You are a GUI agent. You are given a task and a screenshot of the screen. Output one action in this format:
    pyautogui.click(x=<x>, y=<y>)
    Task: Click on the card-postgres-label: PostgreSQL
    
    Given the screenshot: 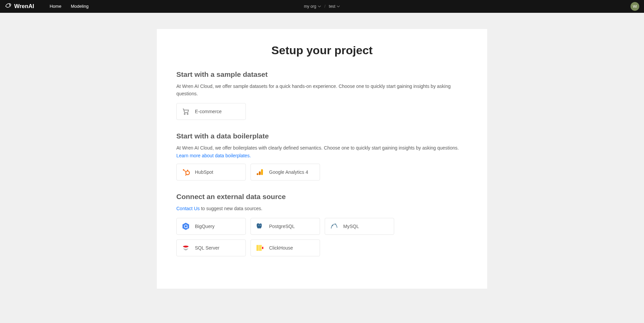 What is the action you would take?
    pyautogui.click(x=282, y=226)
    